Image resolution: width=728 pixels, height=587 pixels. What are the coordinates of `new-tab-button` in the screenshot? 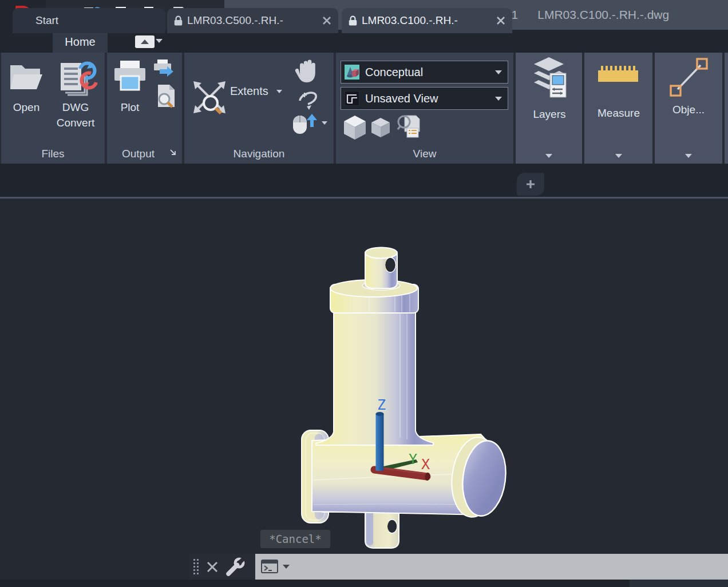 It's located at (531, 184).